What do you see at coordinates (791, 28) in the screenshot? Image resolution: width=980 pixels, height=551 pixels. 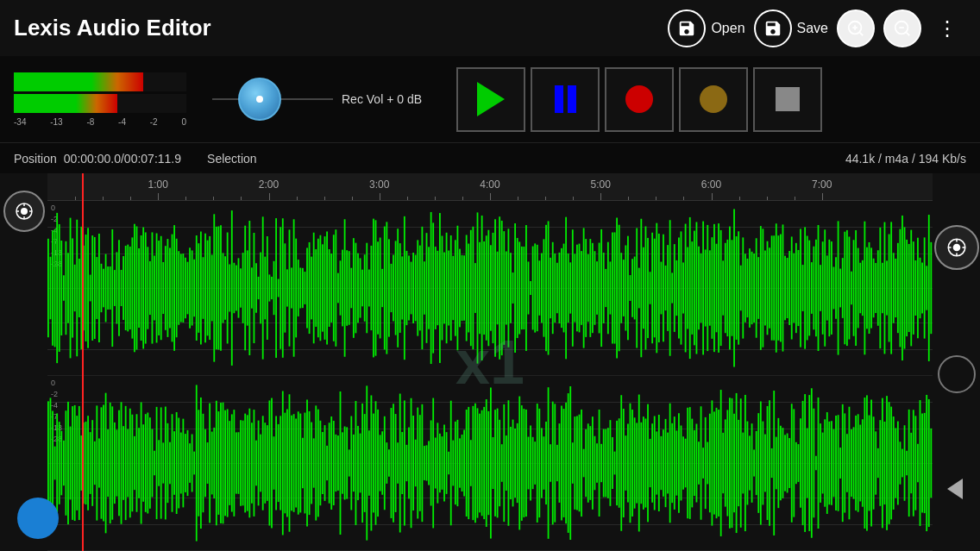 I see `save-button: Save` at bounding box center [791, 28].